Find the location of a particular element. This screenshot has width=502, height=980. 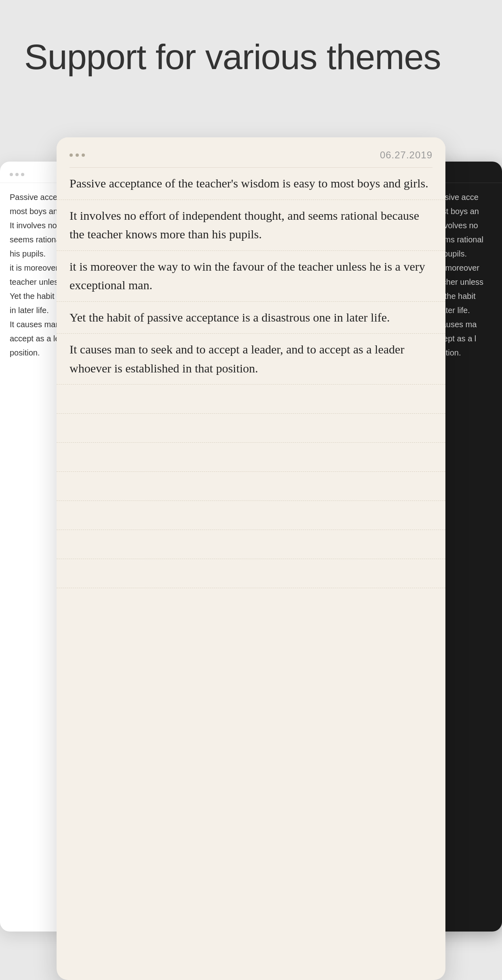

line-text-3: it is moreover the way to win the favour… is located at coordinates (251, 276).